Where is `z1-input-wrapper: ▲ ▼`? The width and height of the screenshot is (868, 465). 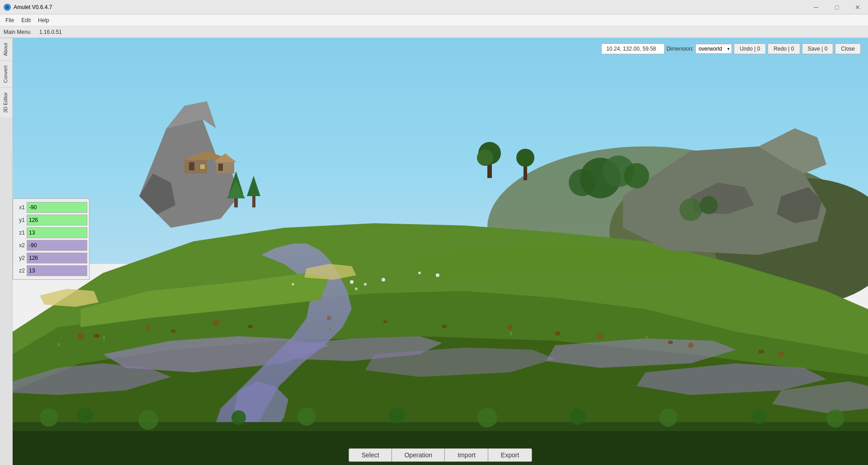
z1-input-wrapper: ▲ ▼ is located at coordinates (57, 233).